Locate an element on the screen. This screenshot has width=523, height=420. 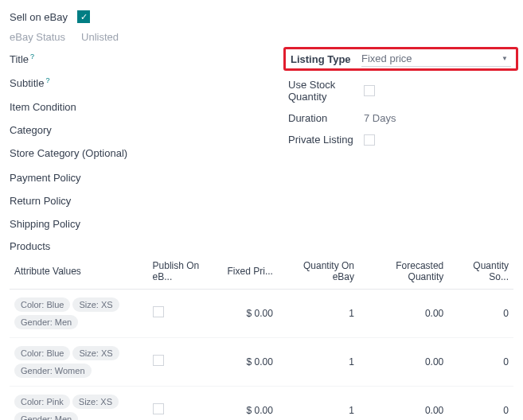
item-condition-field: Item Condition is located at coordinates (149, 107).